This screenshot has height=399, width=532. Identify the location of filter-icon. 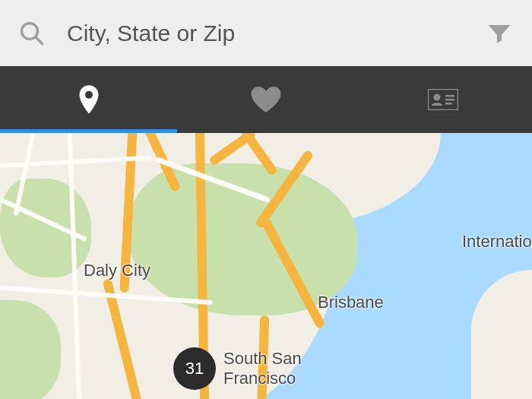
(499, 33).